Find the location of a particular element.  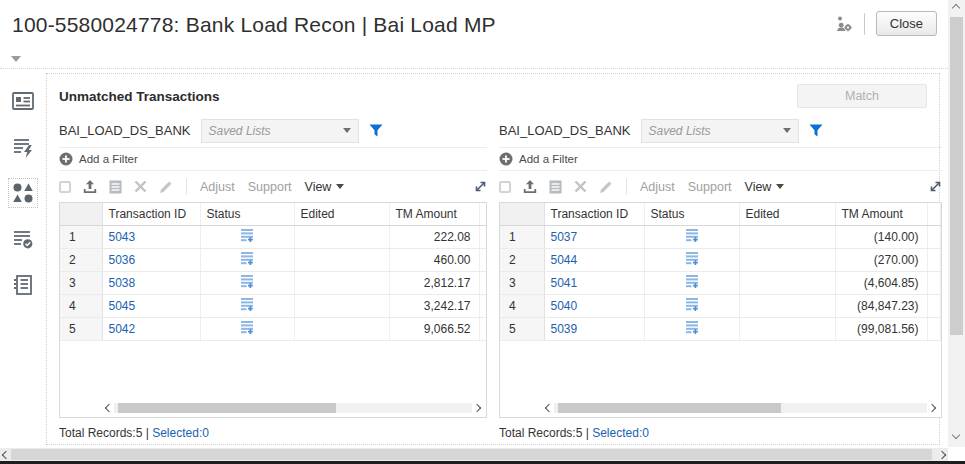

scroll-down-icon is located at coordinates (956, 435).